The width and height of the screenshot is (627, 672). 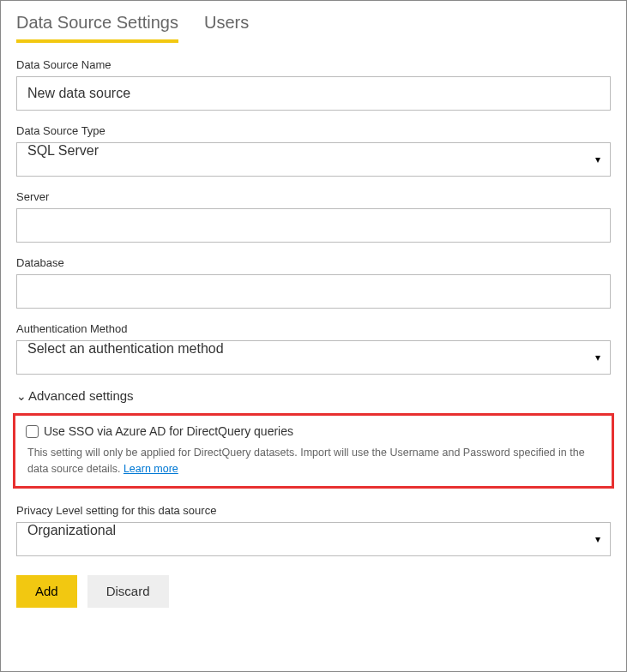 What do you see at coordinates (314, 283) in the screenshot?
I see `field-database: Database` at bounding box center [314, 283].